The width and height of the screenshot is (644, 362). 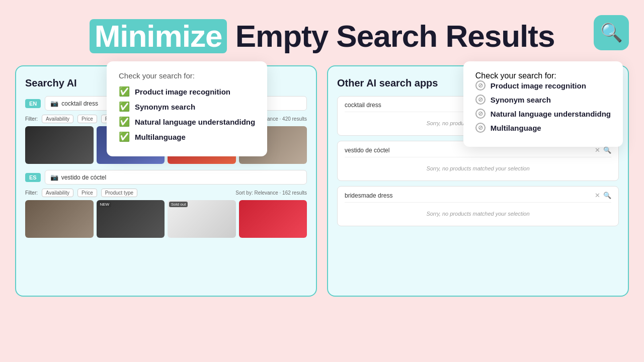 I want to click on filter-price-es: Price, so click(x=88, y=193).